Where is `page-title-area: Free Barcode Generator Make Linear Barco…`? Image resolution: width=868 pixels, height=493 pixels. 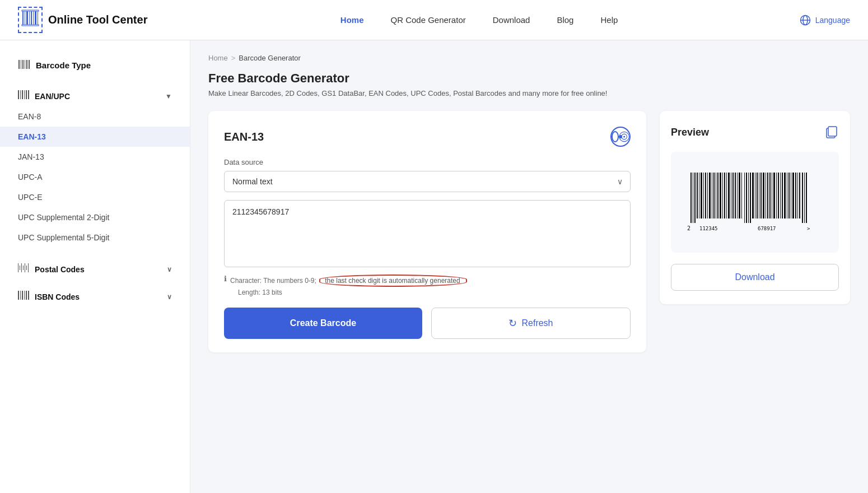
page-title-area: Free Barcode Generator Make Linear Barco… is located at coordinates (529, 84).